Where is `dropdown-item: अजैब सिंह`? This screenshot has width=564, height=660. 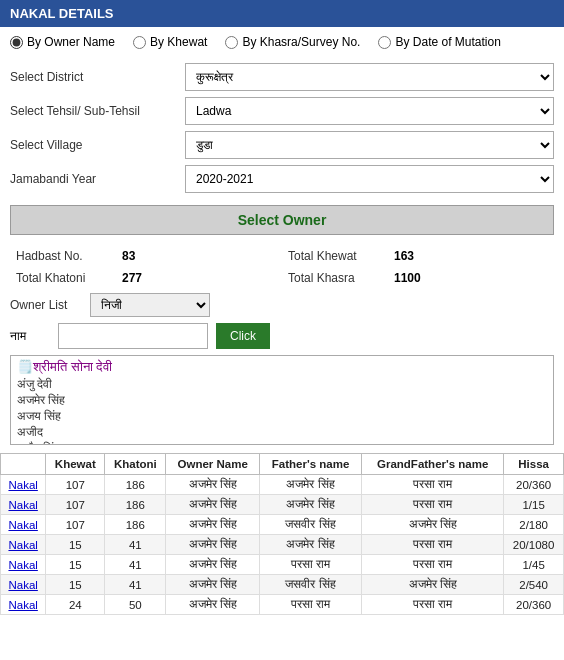 dropdown-item: अजैब सिंह is located at coordinates (282, 442).